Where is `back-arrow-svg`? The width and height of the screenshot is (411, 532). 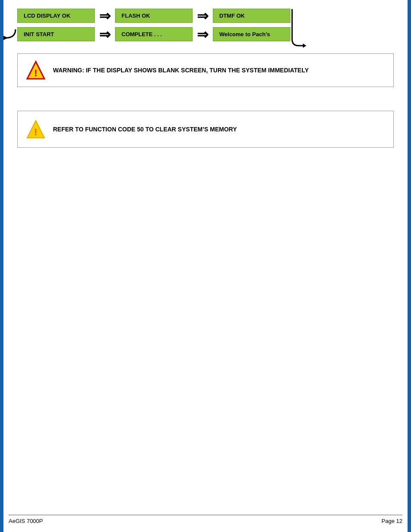
back-arrow-svg is located at coordinates (10, 34).